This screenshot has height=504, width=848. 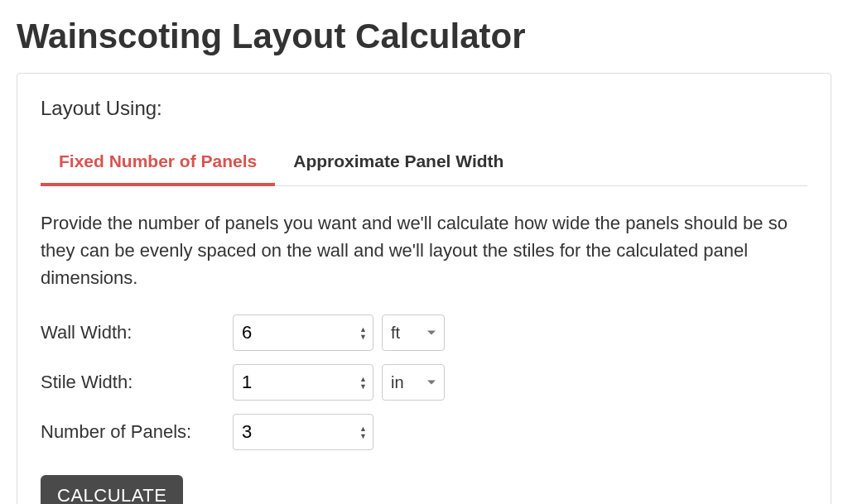 What do you see at coordinates (303, 333) in the screenshot?
I see `wall-width-input` at bounding box center [303, 333].